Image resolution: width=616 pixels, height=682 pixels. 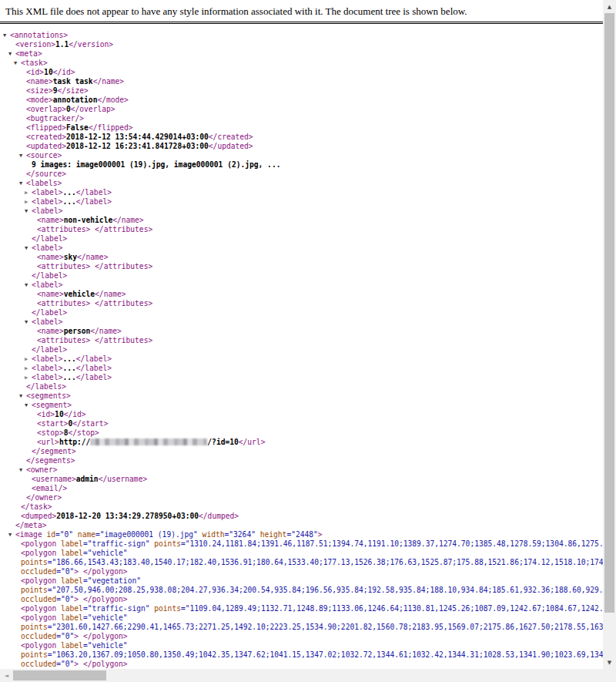 What do you see at coordinates (302, 433) in the screenshot?
I see `xml-line: <stop>8</stop>` at bounding box center [302, 433].